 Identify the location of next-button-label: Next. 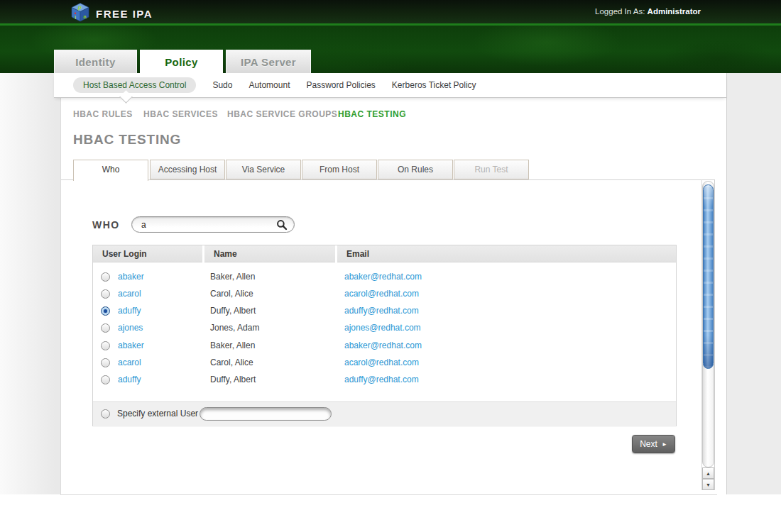
(649, 444).